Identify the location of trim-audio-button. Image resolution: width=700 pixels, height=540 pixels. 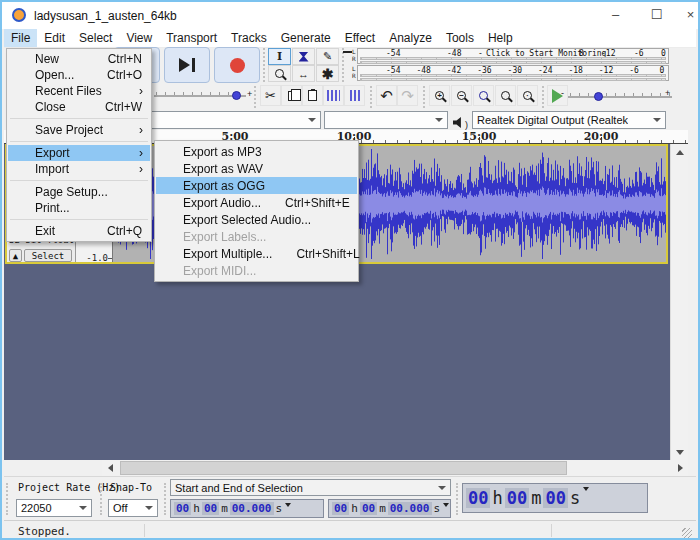
(334, 96).